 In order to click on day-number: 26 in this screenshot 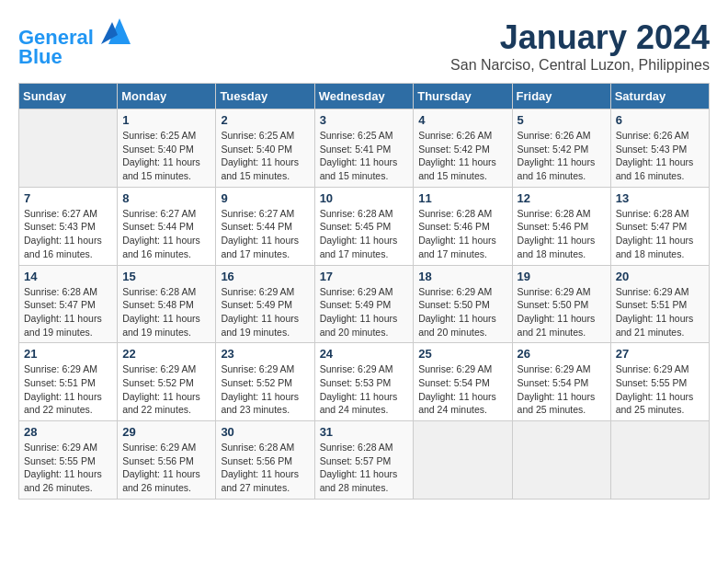, I will do `click(562, 353)`.